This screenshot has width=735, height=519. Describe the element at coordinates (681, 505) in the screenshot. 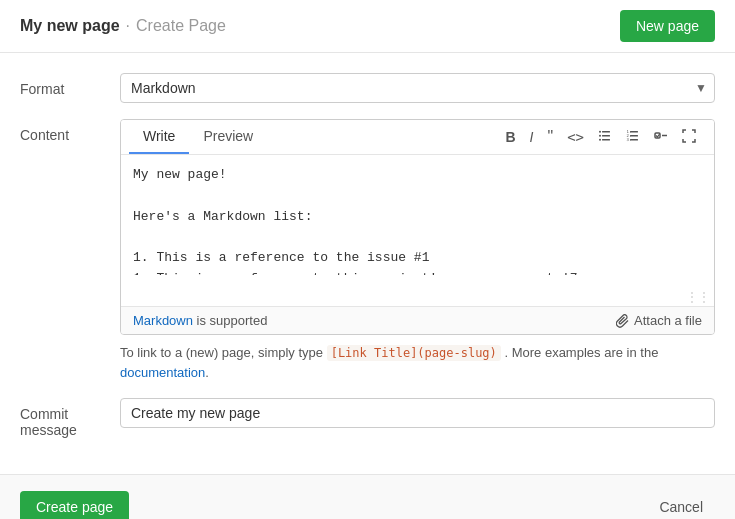

I see `cancel-button: Cancel` at that location.